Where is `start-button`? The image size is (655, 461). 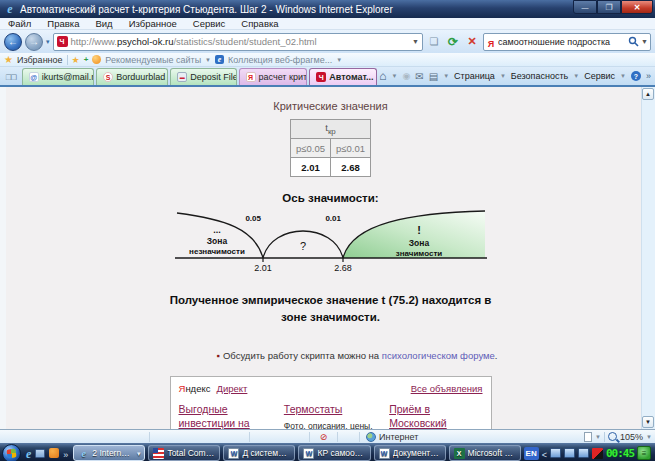
start-button is located at coordinates (12, 452).